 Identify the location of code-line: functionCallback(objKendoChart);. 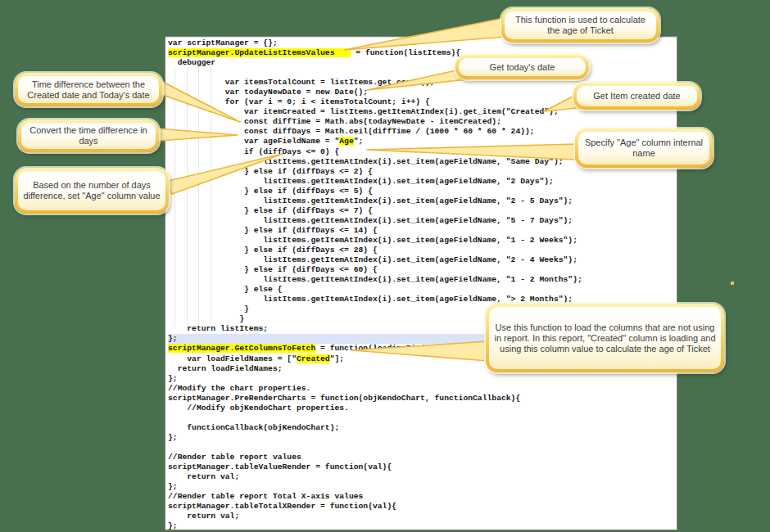
(423, 428).